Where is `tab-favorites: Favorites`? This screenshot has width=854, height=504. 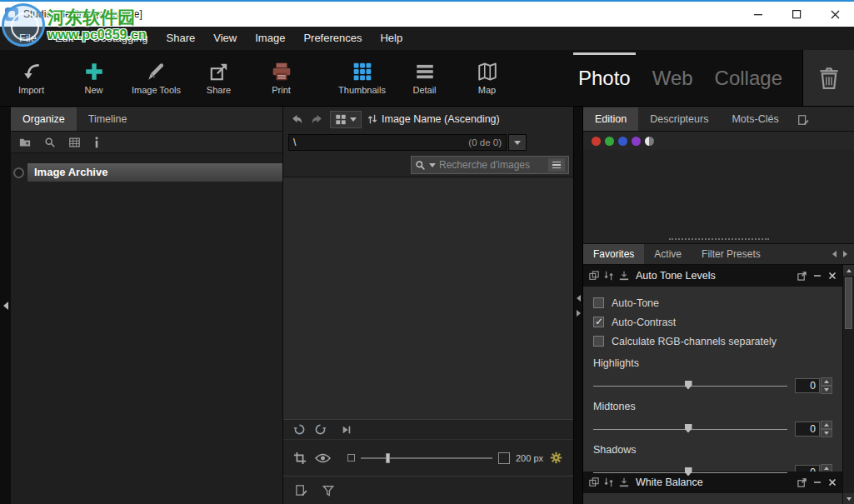 tab-favorites: Favorites is located at coordinates (613, 254).